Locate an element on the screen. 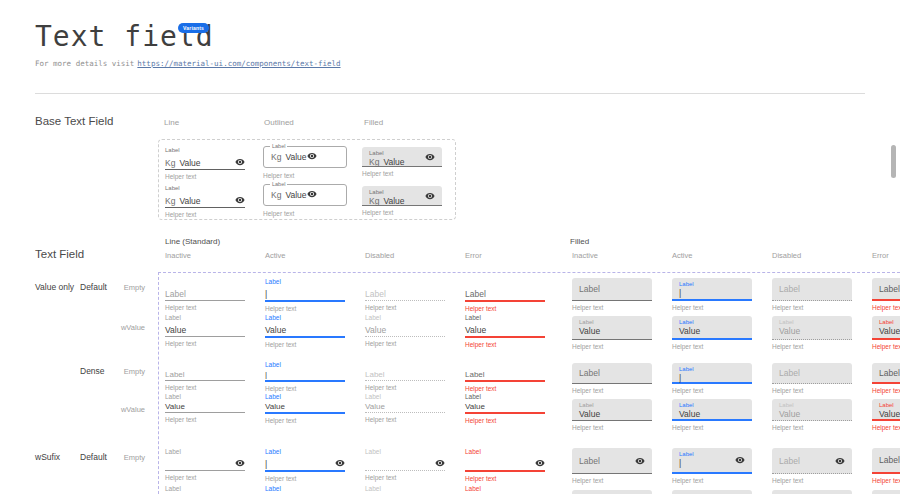  filled-input-box: LabelKgValue is located at coordinates (402, 157).